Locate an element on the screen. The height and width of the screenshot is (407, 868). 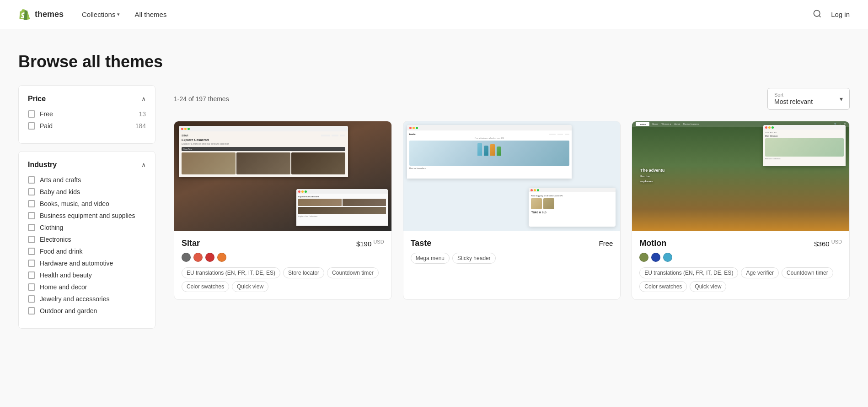
login-link: Log in is located at coordinates (841, 15).